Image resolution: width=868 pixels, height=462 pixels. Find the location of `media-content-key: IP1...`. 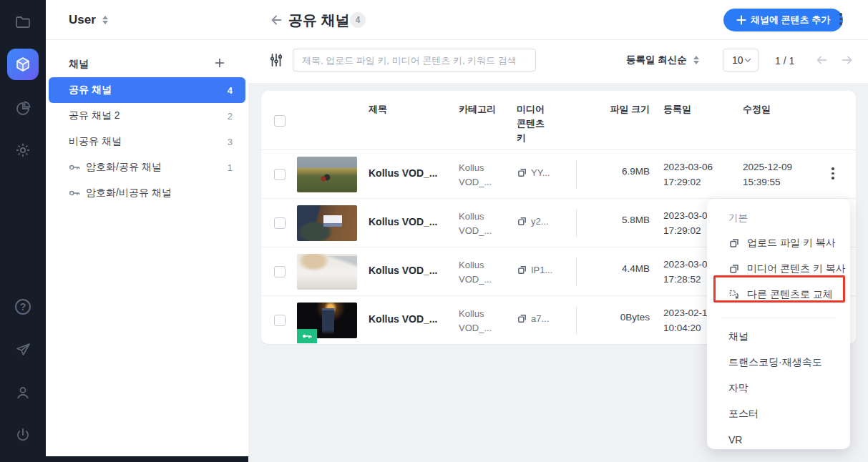

media-content-key: IP1... is located at coordinates (535, 270).